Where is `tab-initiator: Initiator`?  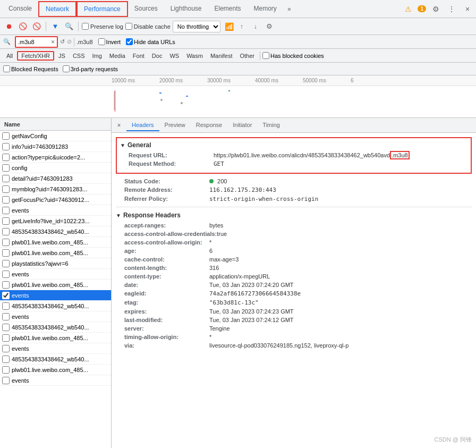
tab-initiator: Initiator is located at coordinates (242, 125).